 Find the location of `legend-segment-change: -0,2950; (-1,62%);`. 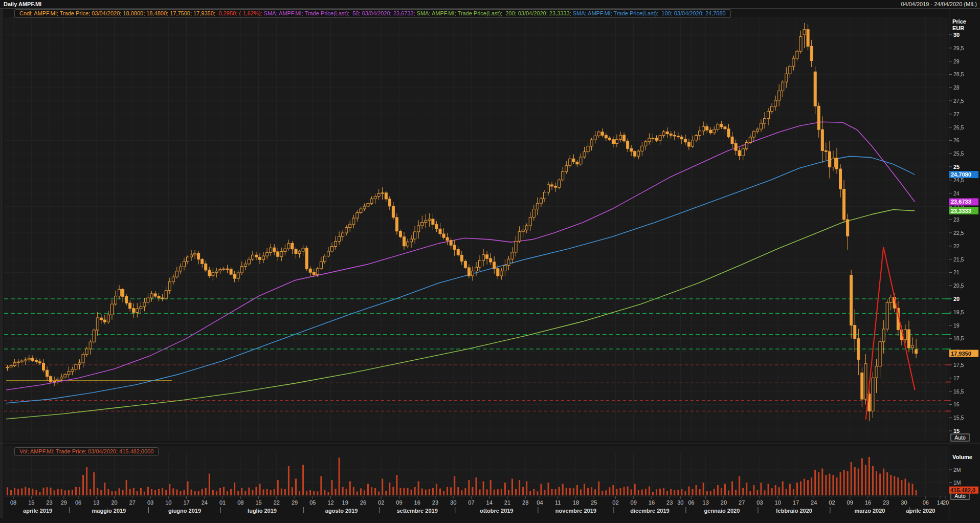

legend-segment-change: -0,2950; (-1,62%); is located at coordinates (240, 13).